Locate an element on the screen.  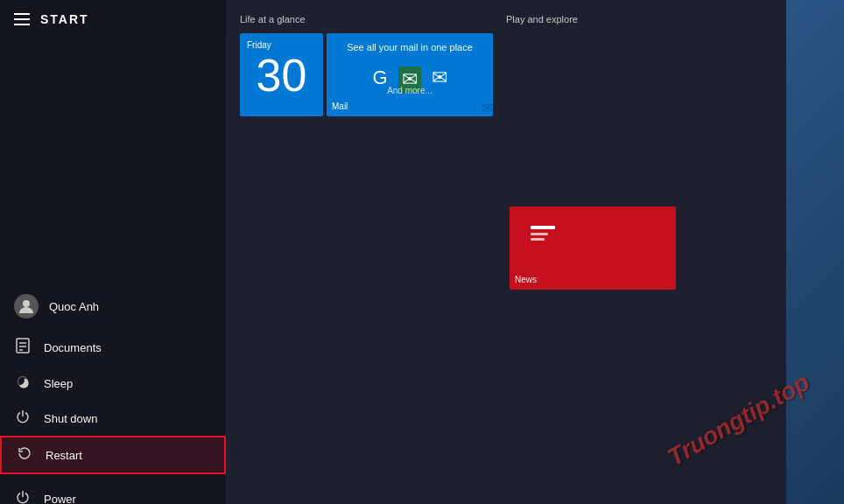
power-icon is located at coordinates (23, 497).